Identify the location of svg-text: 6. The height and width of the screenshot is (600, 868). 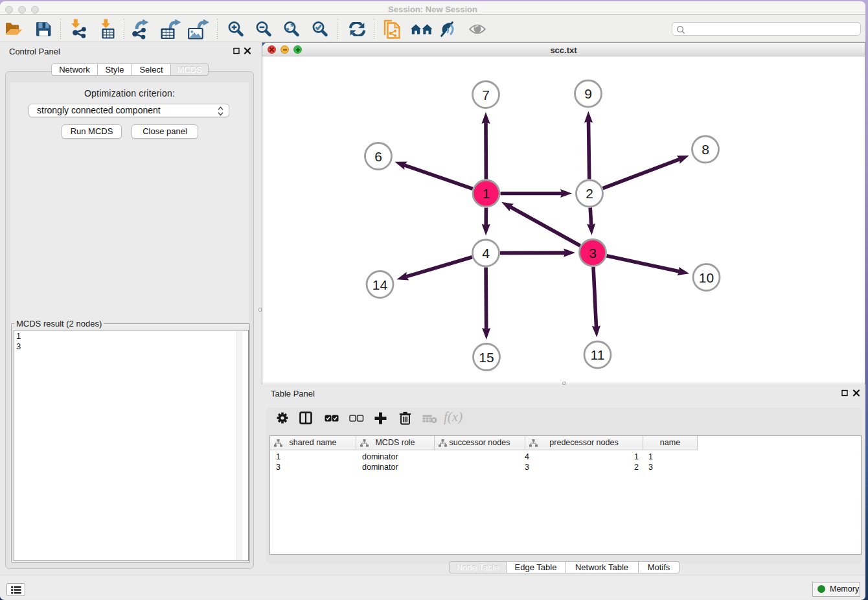
(378, 157).